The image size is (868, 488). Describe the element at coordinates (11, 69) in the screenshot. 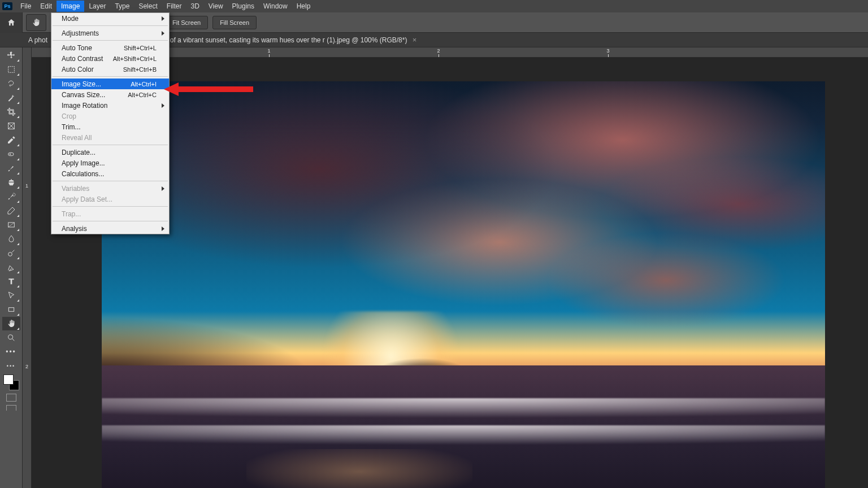

I see `marquee-tool` at that location.